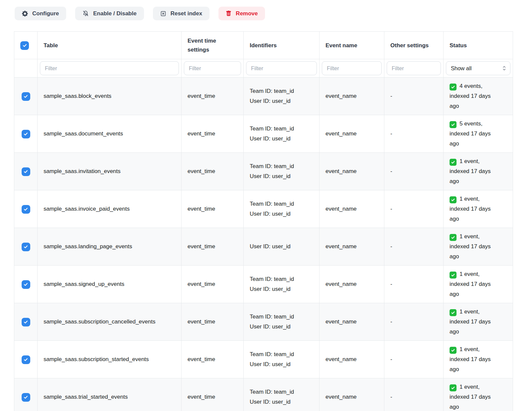  What do you see at coordinates (264, 247) in the screenshot?
I see `table-row: sample_saas.landing_page_eventsevent_tim…` at bounding box center [264, 247].